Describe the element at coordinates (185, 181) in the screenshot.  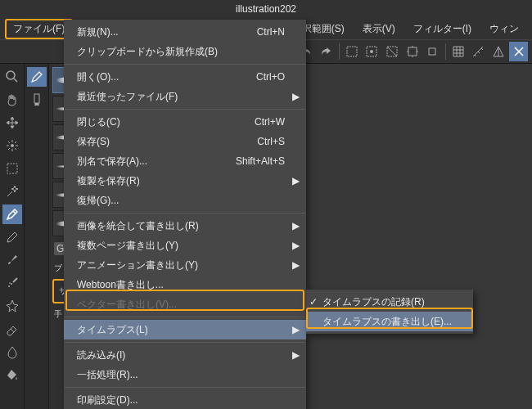
I see `menu-save-dup: 複製を保存(R)▶` at that location.